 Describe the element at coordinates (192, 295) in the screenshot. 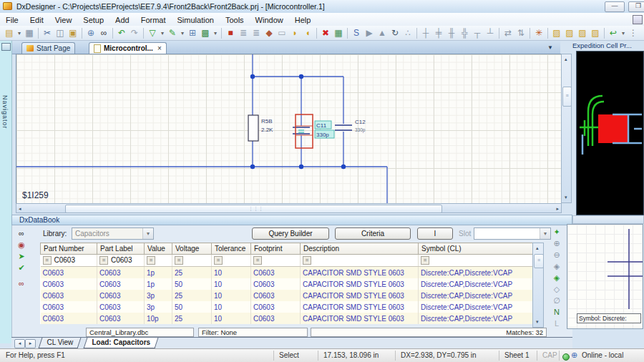

I see `table-cell: 25` at that location.